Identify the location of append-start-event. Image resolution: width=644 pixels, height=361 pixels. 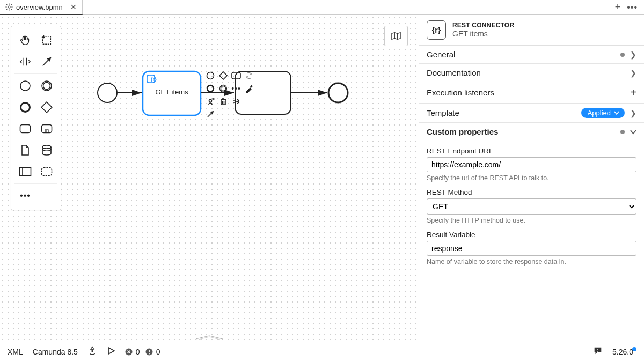
(210, 76).